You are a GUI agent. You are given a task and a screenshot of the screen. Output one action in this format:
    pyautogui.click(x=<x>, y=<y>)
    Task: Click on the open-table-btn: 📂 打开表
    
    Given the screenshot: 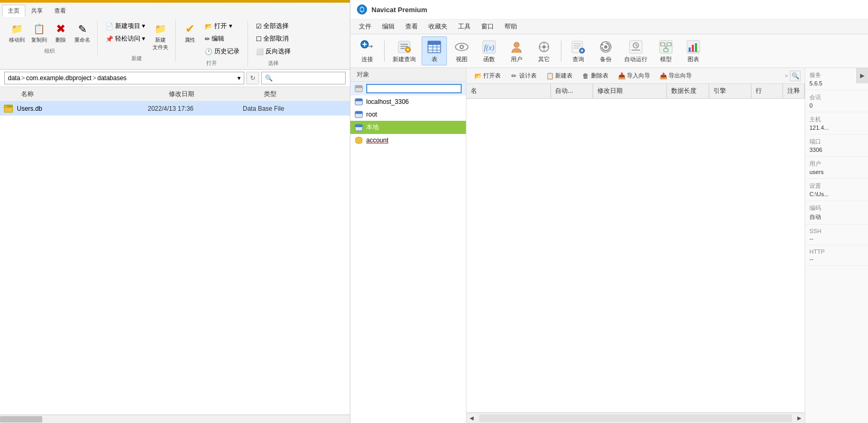 What is the action you would take?
    pyautogui.click(x=488, y=76)
    